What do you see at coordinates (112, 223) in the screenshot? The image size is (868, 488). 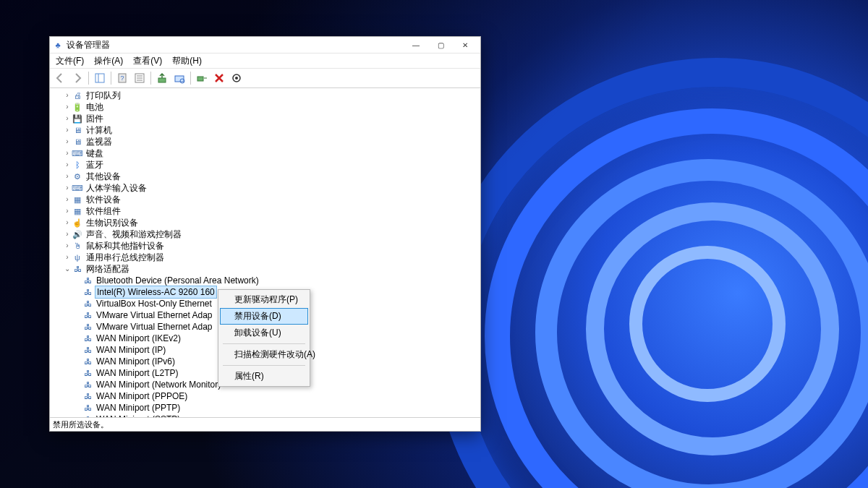 I see `tree-node-label: 生物识别设备` at bounding box center [112, 223].